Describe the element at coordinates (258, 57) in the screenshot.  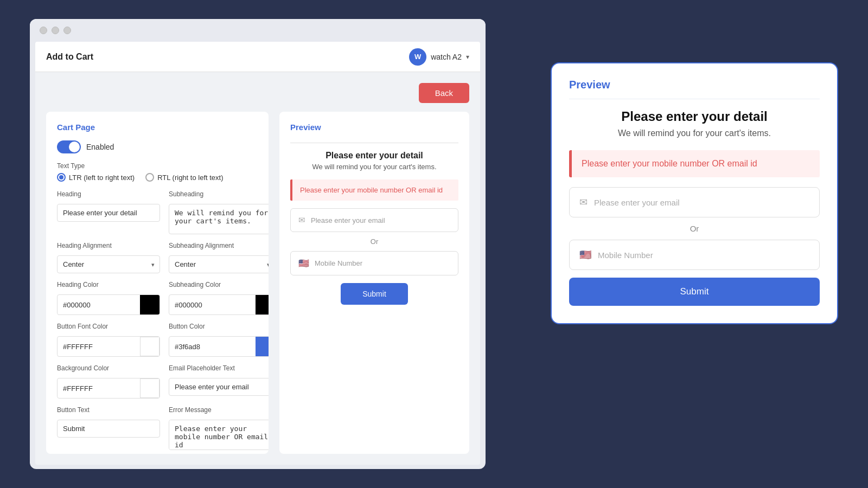
I see `top-nav: Add to Cart W watch A2 ▾` at that location.